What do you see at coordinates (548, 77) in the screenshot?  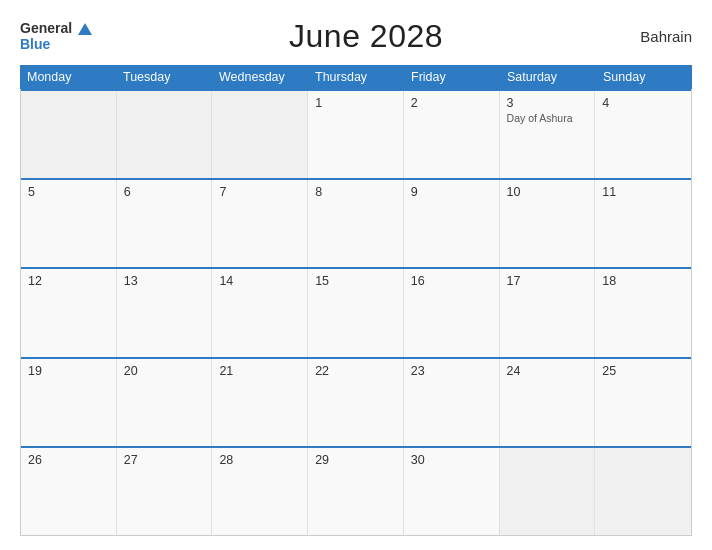 I see `header-saturday: Saturday` at bounding box center [548, 77].